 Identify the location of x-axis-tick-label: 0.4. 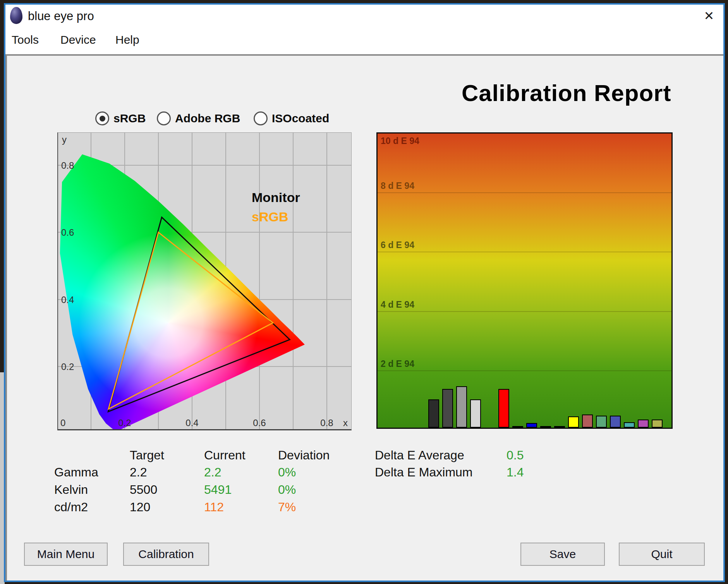
(192, 423).